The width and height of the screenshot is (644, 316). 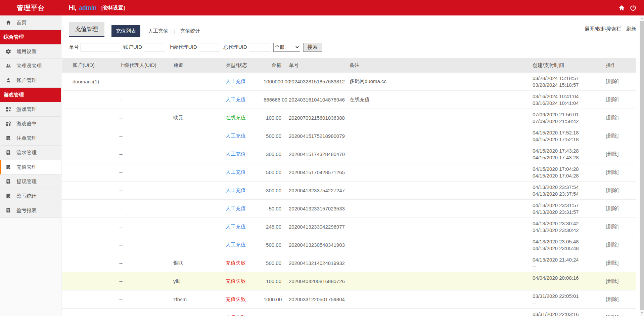 I want to click on greeting-prefix: Hi,, so click(x=73, y=8).